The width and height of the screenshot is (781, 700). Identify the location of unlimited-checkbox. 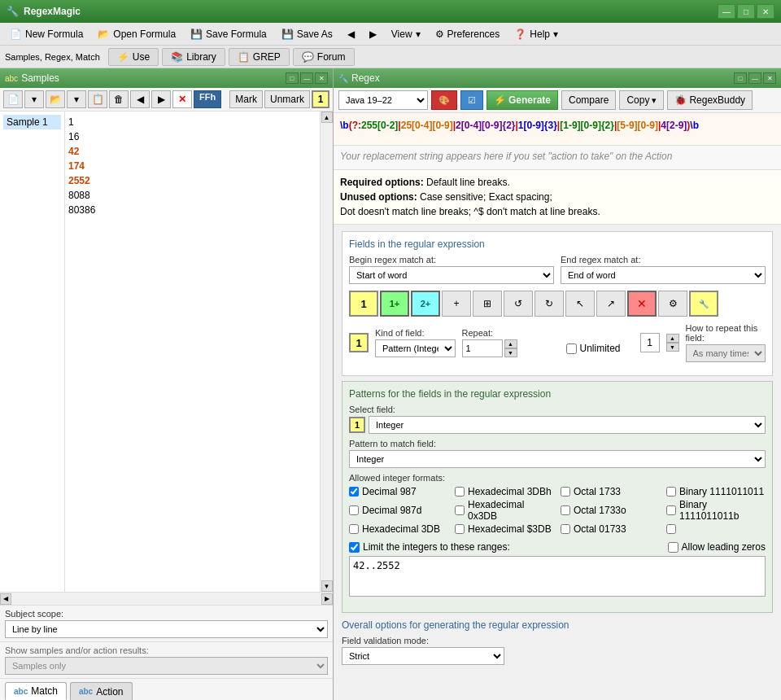
(571, 348).